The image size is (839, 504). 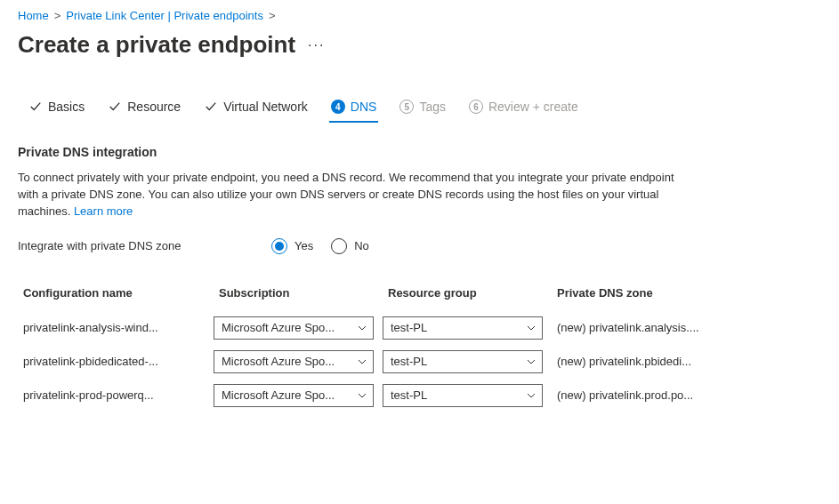 What do you see at coordinates (111, 293) in the screenshot?
I see `col-header-name: Configuration name` at bounding box center [111, 293].